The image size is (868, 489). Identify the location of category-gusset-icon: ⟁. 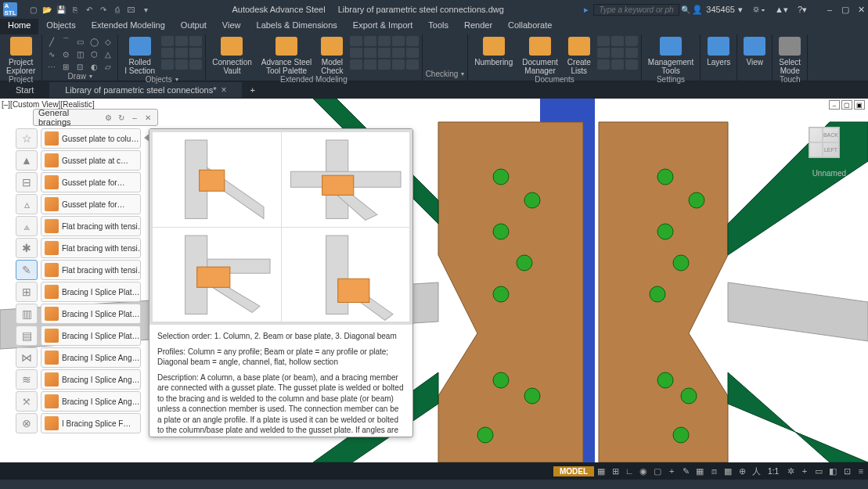
(27, 226).